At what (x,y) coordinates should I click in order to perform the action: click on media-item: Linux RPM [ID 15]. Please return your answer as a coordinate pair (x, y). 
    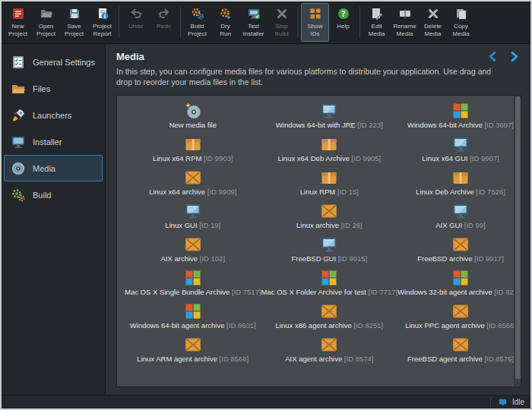
    Looking at the image, I should click on (330, 182).